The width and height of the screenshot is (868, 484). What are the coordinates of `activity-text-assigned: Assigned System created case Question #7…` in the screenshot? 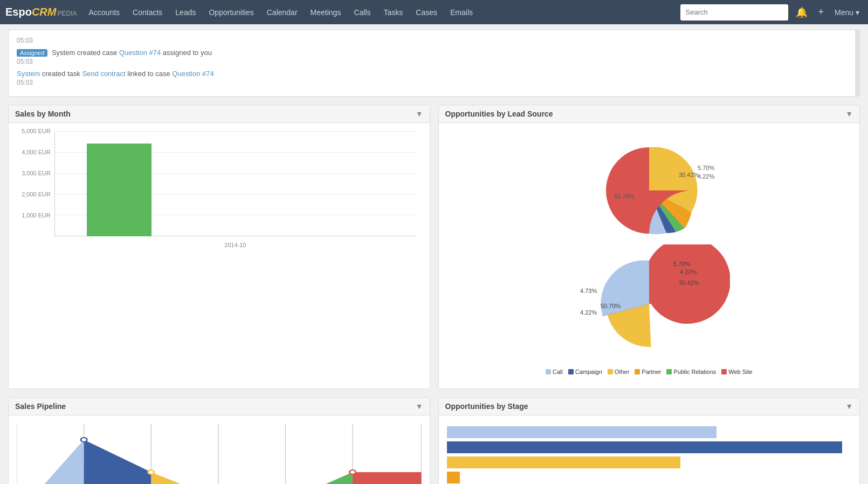 It's located at (434, 53).